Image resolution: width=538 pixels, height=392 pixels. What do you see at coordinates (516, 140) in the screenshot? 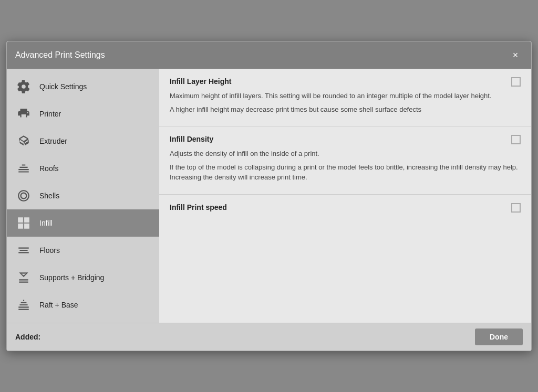
I see `setting-checkbox-infill-density` at bounding box center [516, 140].